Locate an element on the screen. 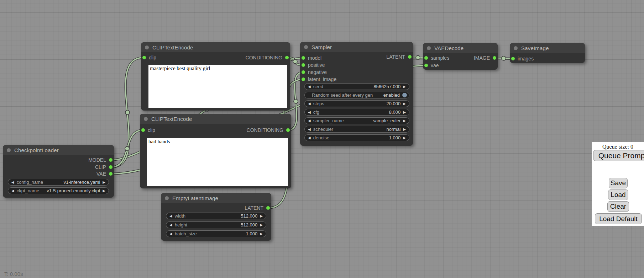 The image size is (644, 278). node-save-image: SaveImage images is located at coordinates (548, 53).